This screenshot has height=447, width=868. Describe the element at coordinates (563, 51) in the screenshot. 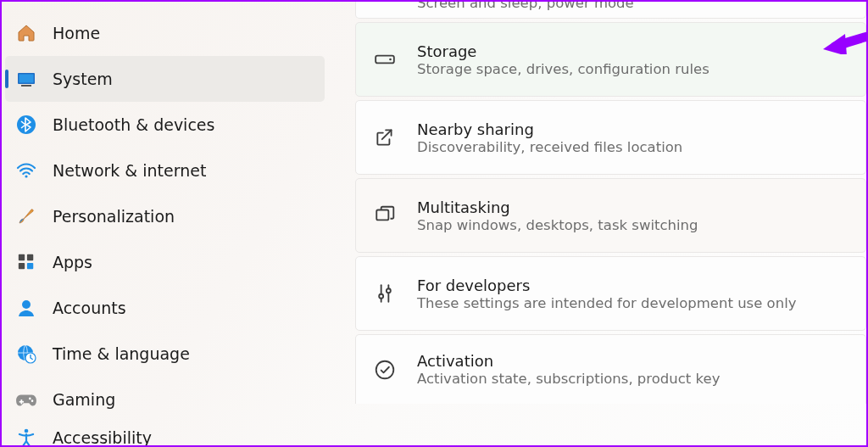

I see `tile-title: Storage` at that location.